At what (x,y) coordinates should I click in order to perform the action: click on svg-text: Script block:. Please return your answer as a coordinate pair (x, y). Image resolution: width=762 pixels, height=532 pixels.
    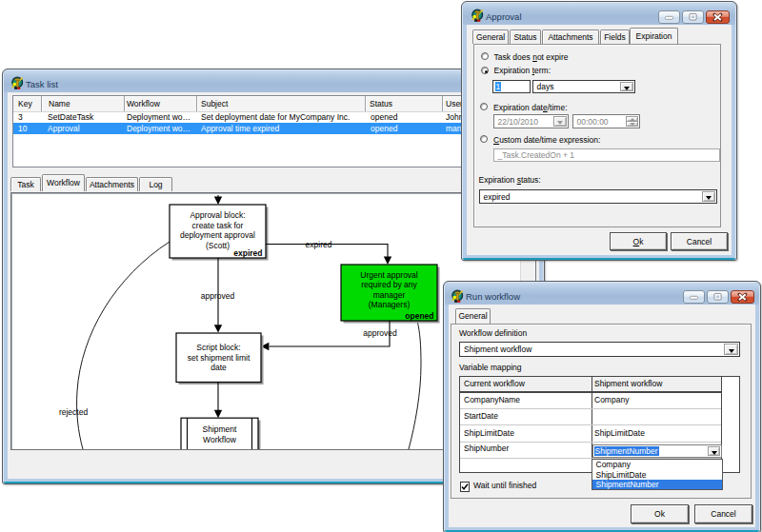
    Looking at the image, I should click on (218, 347).